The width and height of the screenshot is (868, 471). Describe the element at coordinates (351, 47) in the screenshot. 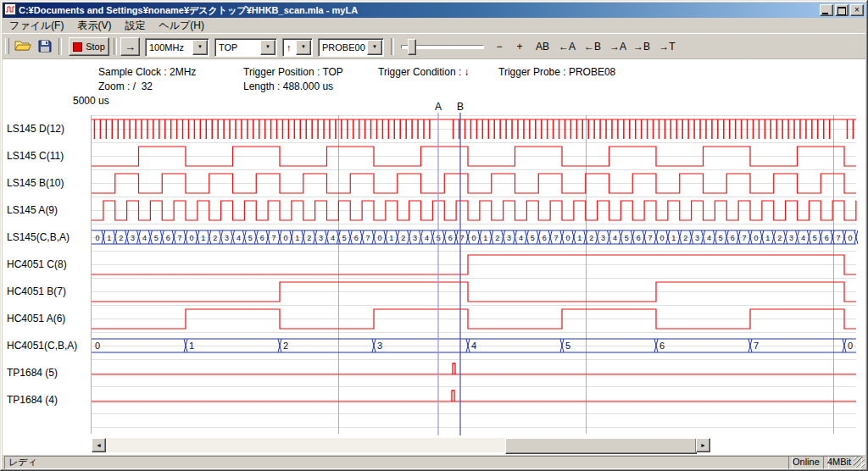

I see `trigger-probe-combo: PROBE00 ▼` at that location.